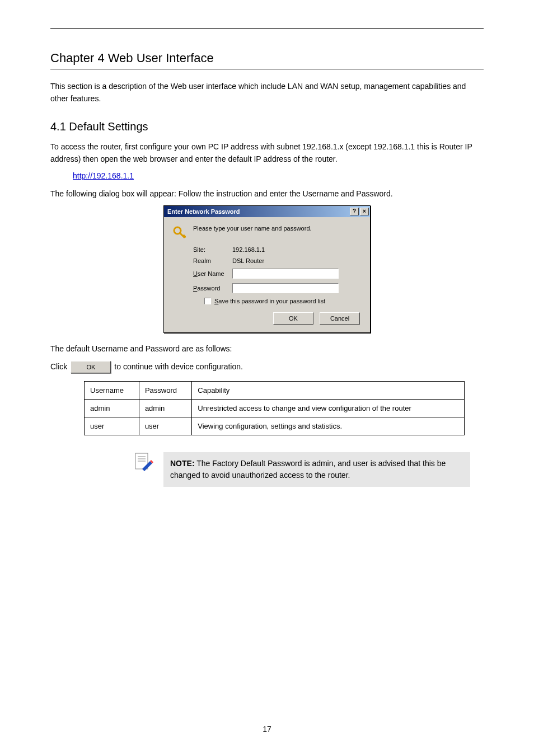 Image resolution: width=534 pixels, height=756 pixels. Describe the element at coordinates (103, 176) in the screenshot. I see `router-url-link: http://192.168.1.1` at that location.